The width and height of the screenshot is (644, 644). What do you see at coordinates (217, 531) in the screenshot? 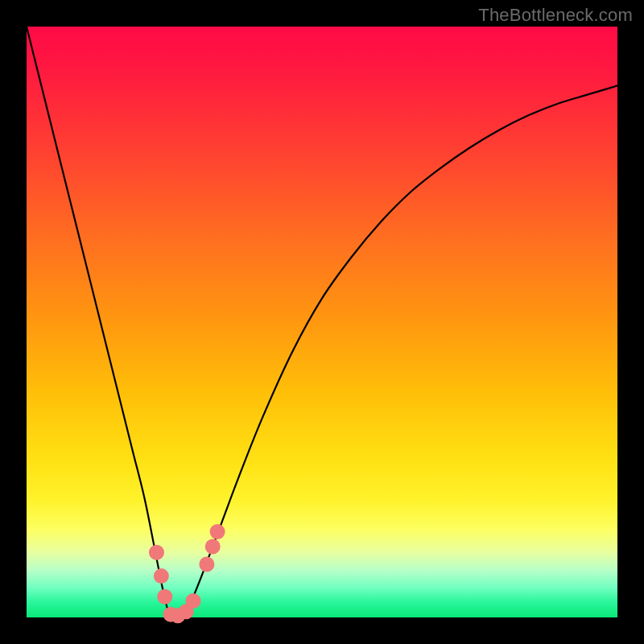
I see `marker-right-upper` at bounding box center [217, 531].